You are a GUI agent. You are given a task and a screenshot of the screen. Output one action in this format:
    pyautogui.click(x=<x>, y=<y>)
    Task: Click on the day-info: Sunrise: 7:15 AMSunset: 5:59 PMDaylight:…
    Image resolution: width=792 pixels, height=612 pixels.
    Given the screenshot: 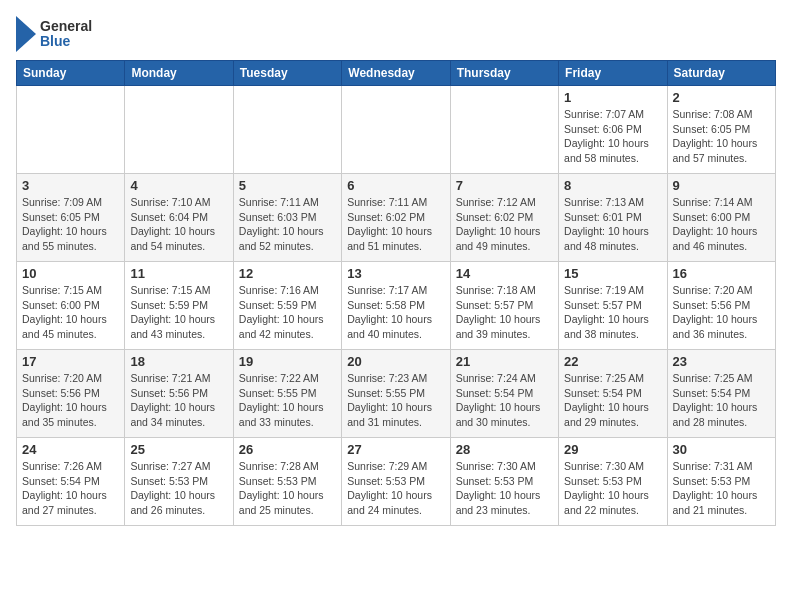 What is the action you would take?
    pyautogui.click(x=178, y=312)
    